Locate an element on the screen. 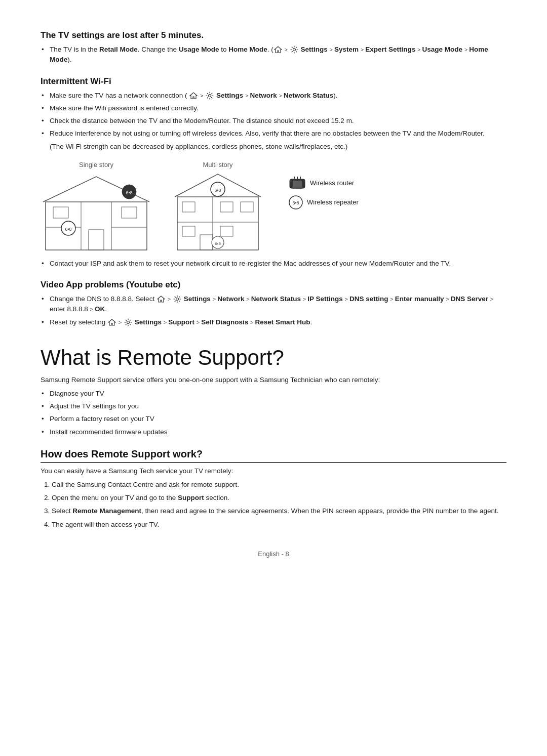 Image resolution: width=547 pixels, height=756 pixels. single-story-diagram: Single story 6•8 is located at coordinates (96, 206).